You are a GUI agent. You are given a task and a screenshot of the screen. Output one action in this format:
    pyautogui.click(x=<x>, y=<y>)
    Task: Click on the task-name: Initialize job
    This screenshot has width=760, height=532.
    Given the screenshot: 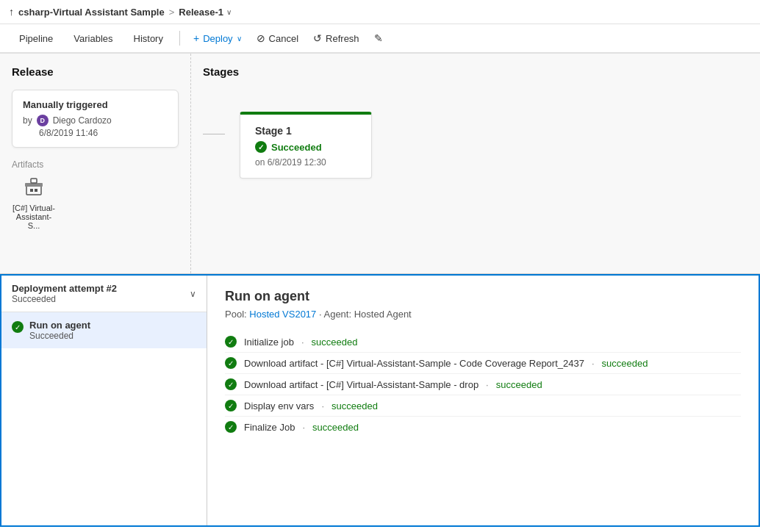 What is the action you would take?
    pyautogui.click(x=269, y=342)
    